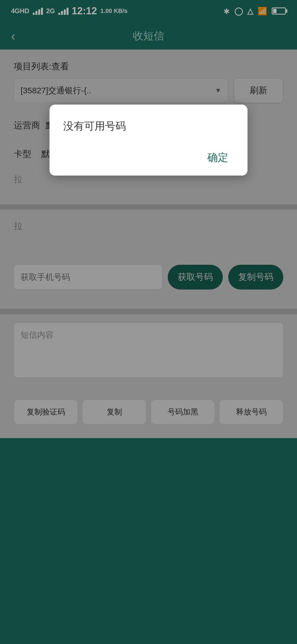 Image resolution: width=297 pixels, height=644 pixels. Describe the element at coordinates (148, 140) in the screenshot. I see `dialog: 没有可用号码 确定` at that location.